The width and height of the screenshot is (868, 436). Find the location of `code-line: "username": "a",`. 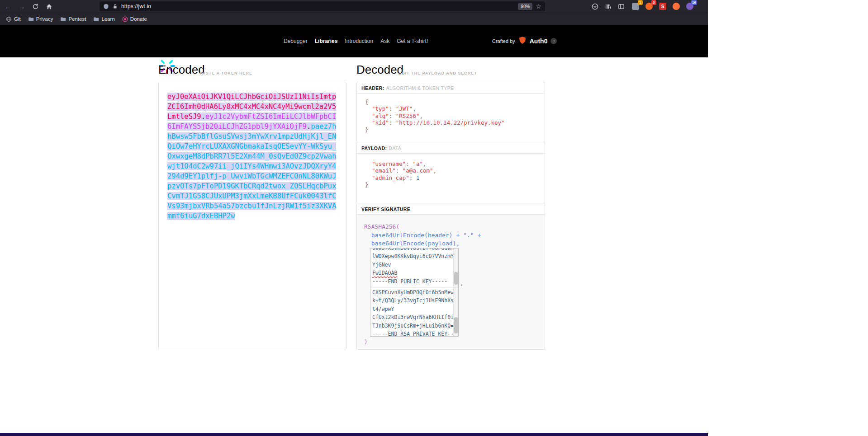

code-line: "username": "a", is located at coordinates (455, 164).